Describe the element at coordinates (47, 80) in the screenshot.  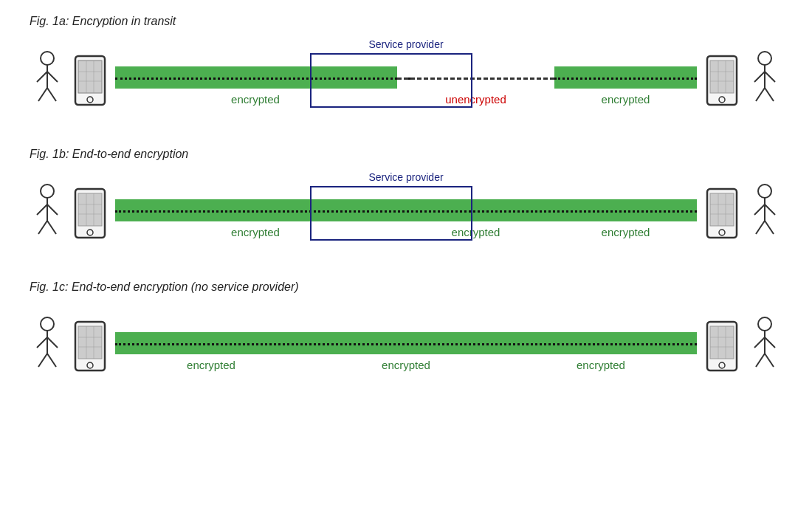
I see `stick-figure-left-1a` at that location.